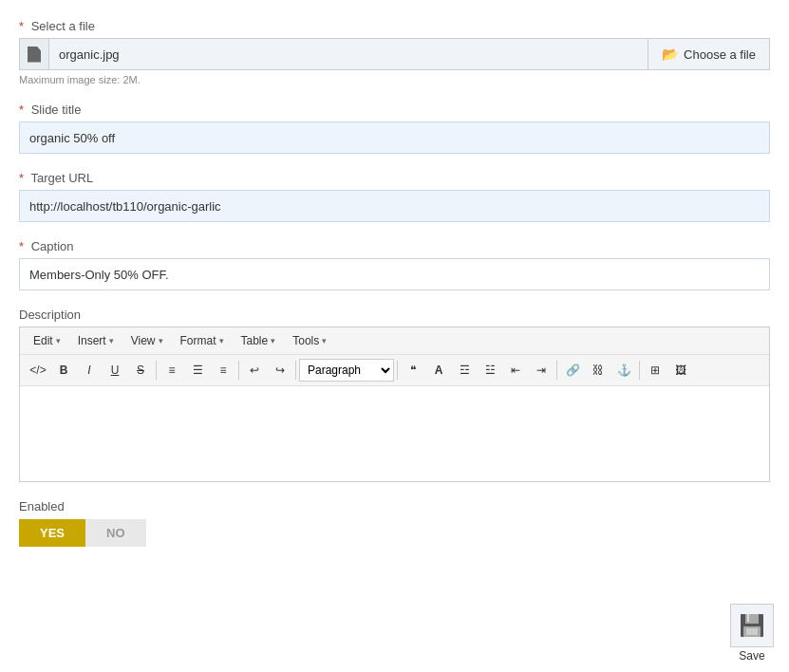 The image size is (789, 672). Describe the element at coordinates (413, 370) in the screenshot. I see `blockquote-button: ❝` at that location.